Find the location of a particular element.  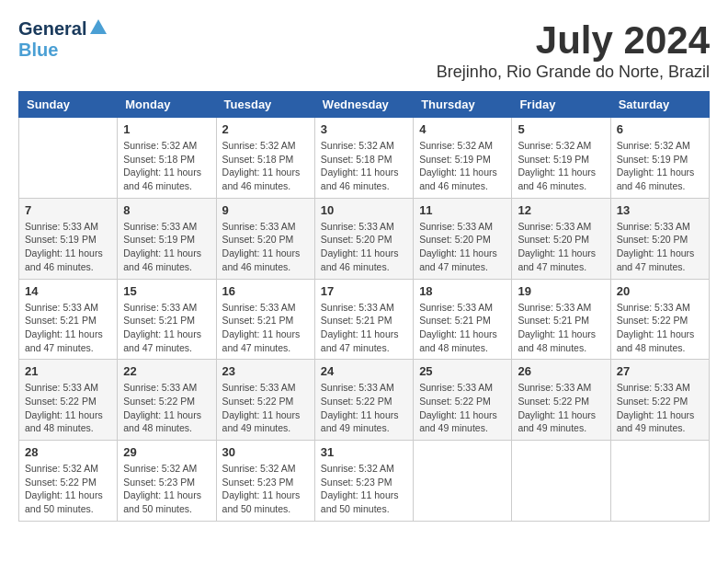

day-number: 13 is located at coordinates (660, 210).